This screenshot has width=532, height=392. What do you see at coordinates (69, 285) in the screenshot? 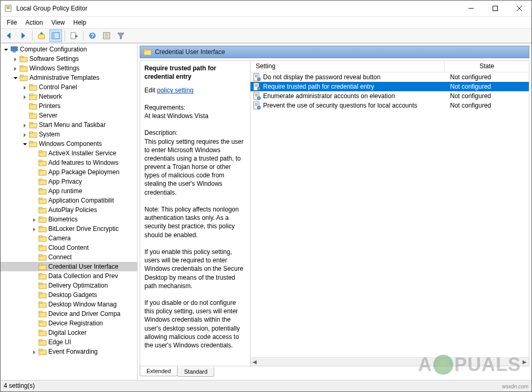
I see `tree-item: Delivery Optimization` at bounding box center [69, 285].